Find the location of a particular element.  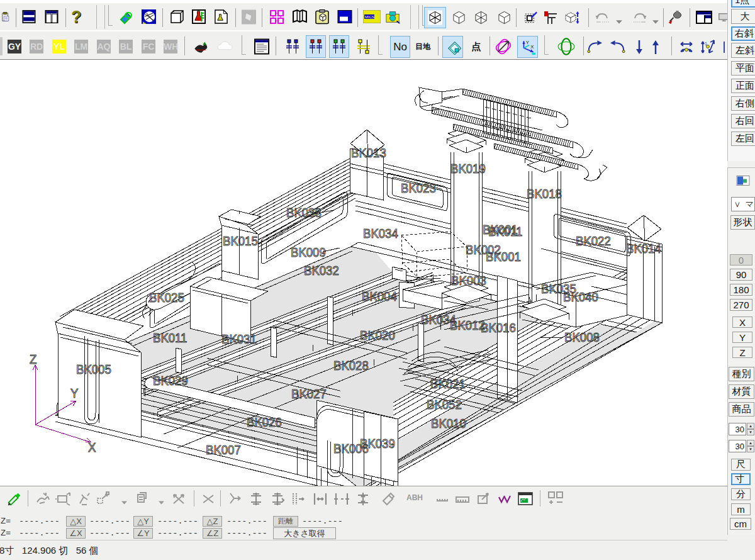

svg-text: Y is located at coordinates (527, 43).